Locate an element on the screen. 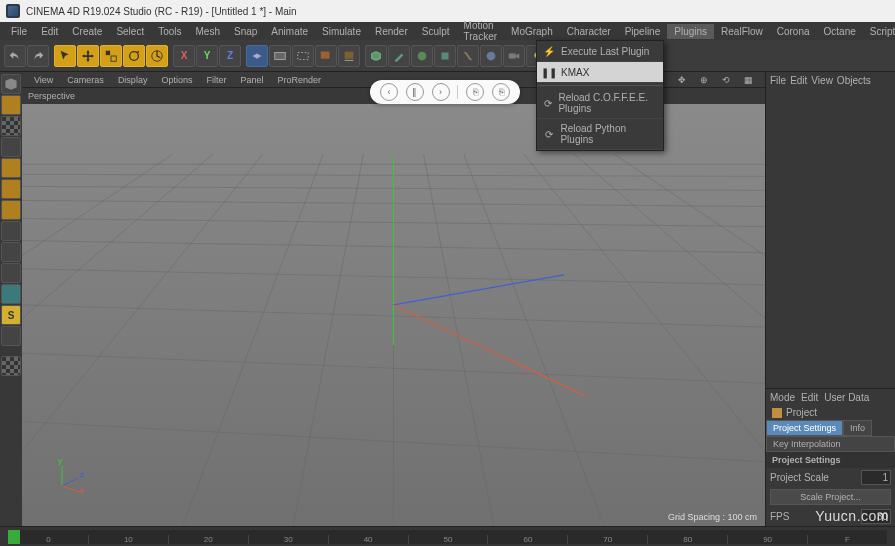 This screenshot has height=546, width=895. environment-tool is located at coordinates (491, 56).